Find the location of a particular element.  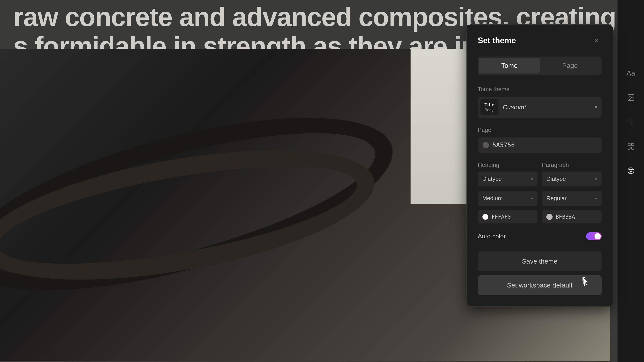

grid-icon is located at coordinates (631, 146).